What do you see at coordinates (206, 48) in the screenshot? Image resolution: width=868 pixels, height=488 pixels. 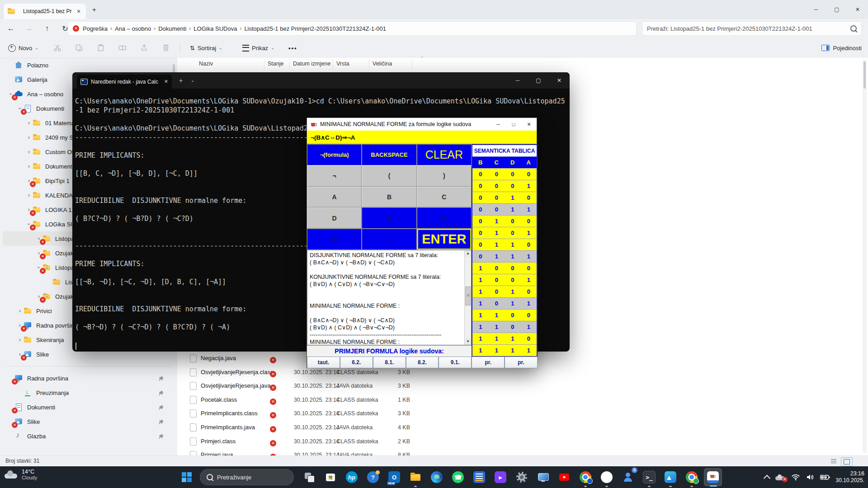 I see `sort-button: ⇅ Sortiraj ⌄` at bounding box center [206, 48].